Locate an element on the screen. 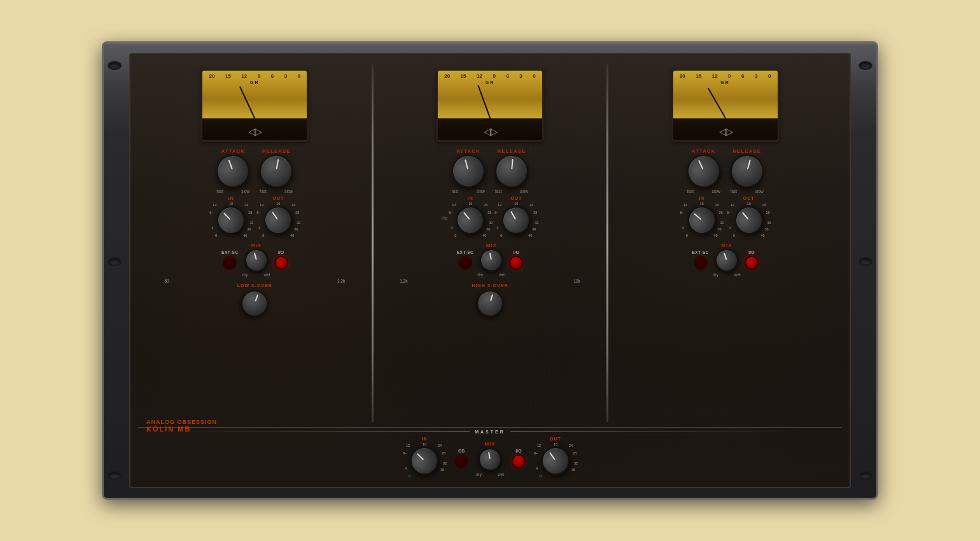 This screenshot has width=980, height=541. inout-mid: IN 16 24 28 32 36 40 12 8– is located at coordinates (493, 218).